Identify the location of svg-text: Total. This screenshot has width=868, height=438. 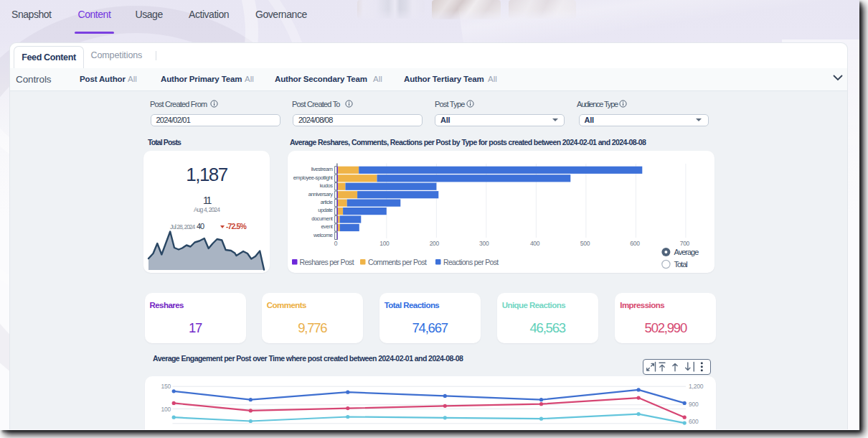
(681, 264).